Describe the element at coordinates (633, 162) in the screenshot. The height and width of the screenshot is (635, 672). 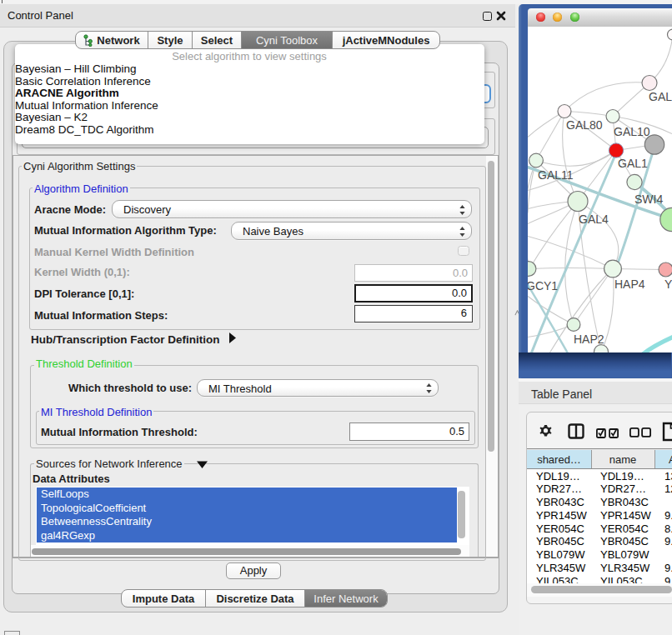
I see `svg-text: GAL1` at that location.